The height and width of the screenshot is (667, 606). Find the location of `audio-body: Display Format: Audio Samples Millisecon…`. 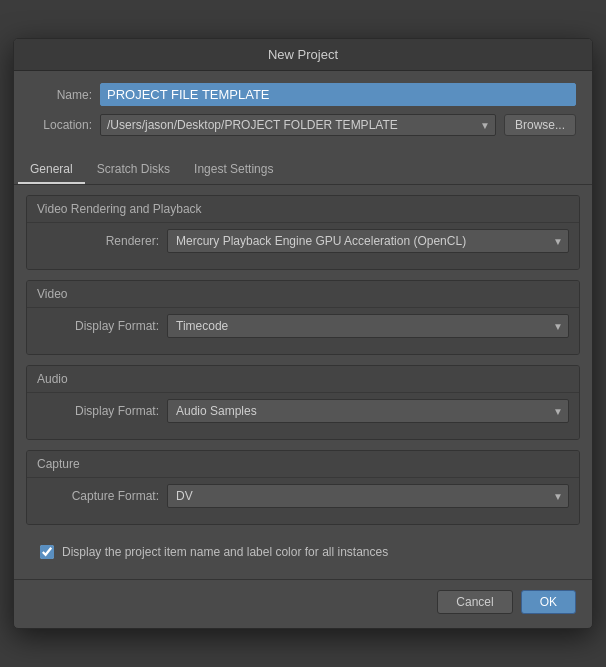

audio-body: Display Format: Audio Samples Millisecon… is located at coordinates (303, 416).